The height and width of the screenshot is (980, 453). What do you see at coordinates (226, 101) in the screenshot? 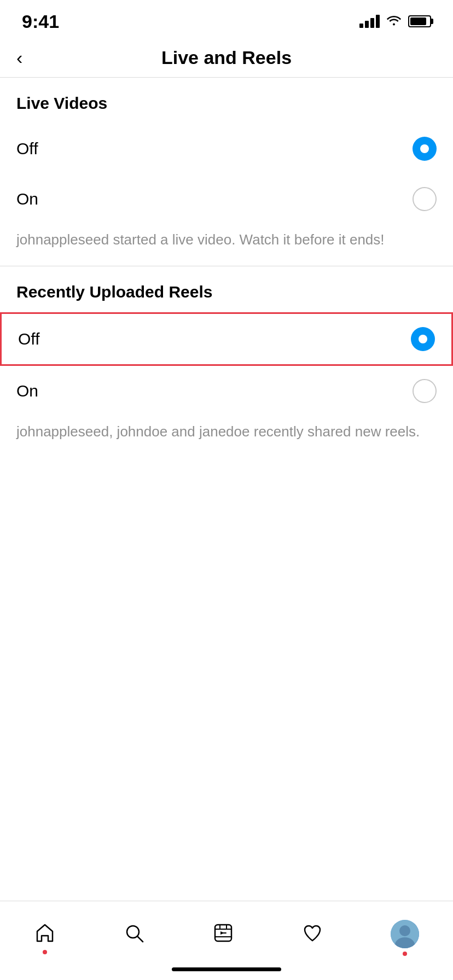
I see `live-videos-section-header: Live Videos` at bounding box center [226, 101].